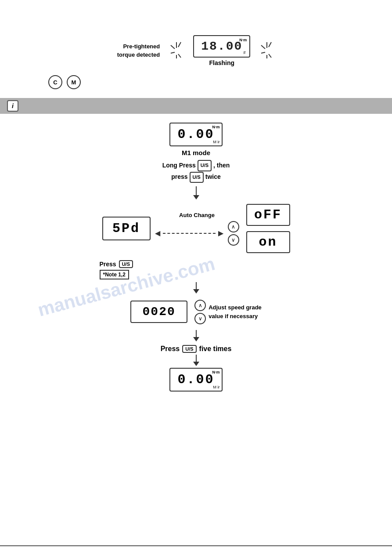 The width and height of the screenshot is (392, 555). I want to click on info-bar: i, so click(196, 106).